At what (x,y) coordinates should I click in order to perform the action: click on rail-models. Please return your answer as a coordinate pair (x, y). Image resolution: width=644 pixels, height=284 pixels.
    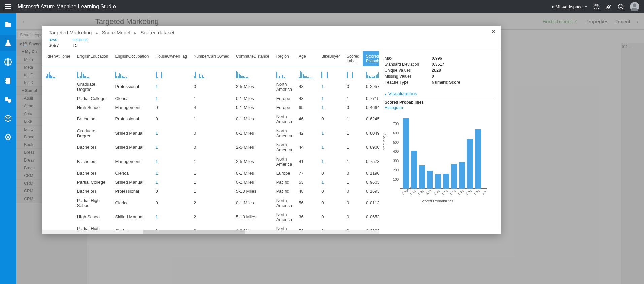
    Looking at the image, I should click on (8, 118).